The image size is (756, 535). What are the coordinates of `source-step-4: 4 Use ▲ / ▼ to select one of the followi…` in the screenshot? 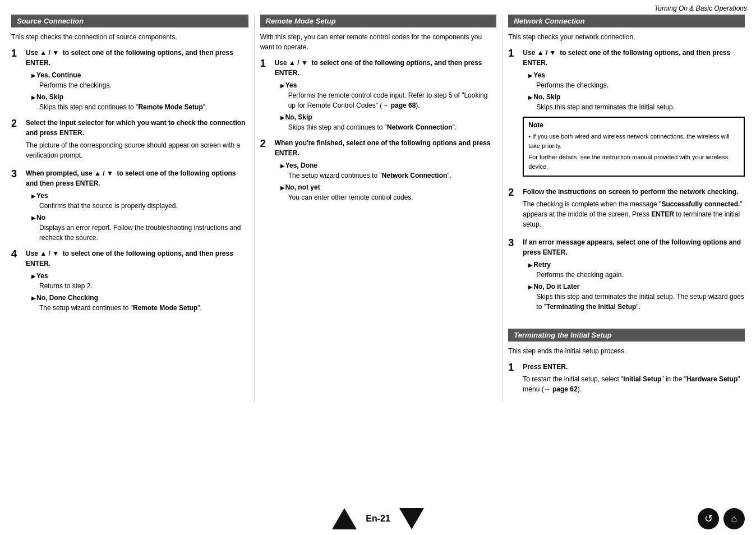 It's located at (130, 280).